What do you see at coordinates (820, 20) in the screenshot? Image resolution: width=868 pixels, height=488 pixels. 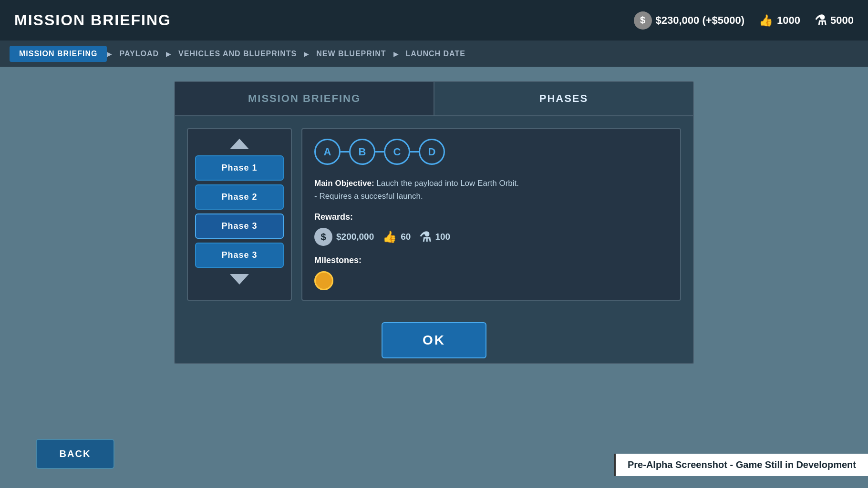 I see `flask-icon: ⚗` at bounding box center [820, 20].